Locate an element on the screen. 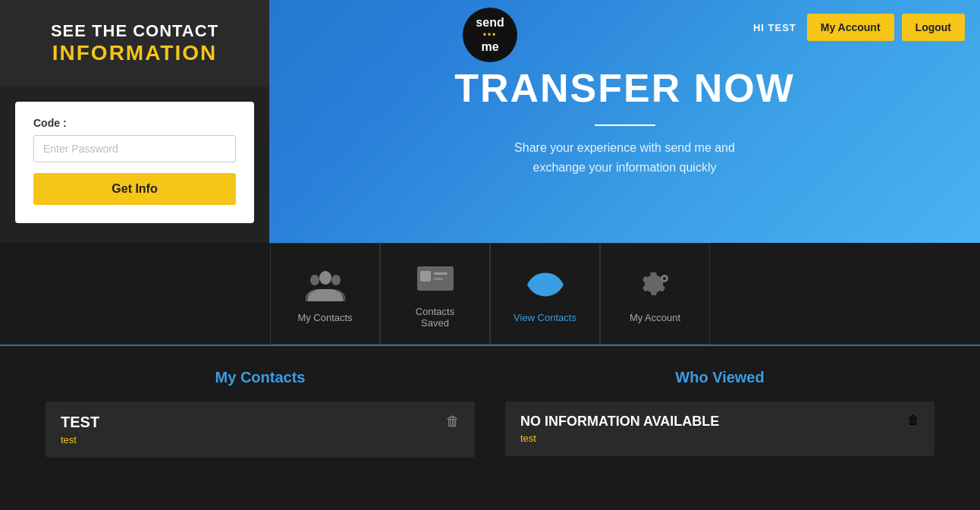 This screenshot has height=510, width=980. who-viewed-title: Who Viewed is located at coordinates (720, 378).